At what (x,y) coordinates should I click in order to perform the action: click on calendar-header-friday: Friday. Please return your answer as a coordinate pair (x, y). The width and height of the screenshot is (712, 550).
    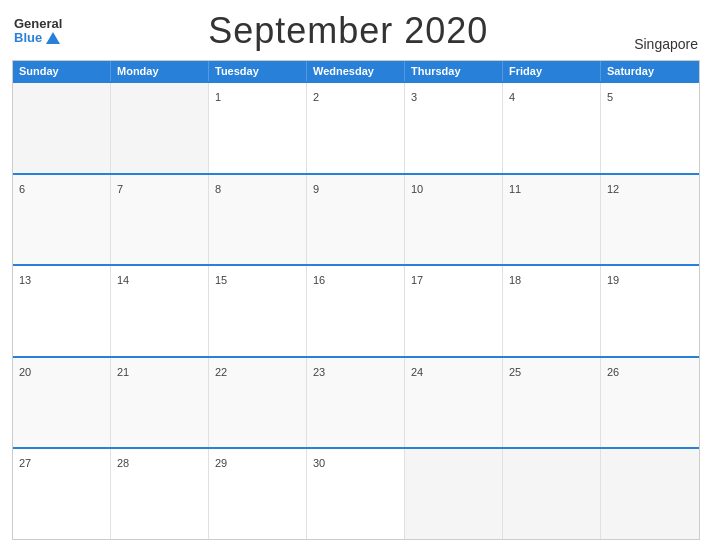
    Looking at the image, I should click on (552, 71).